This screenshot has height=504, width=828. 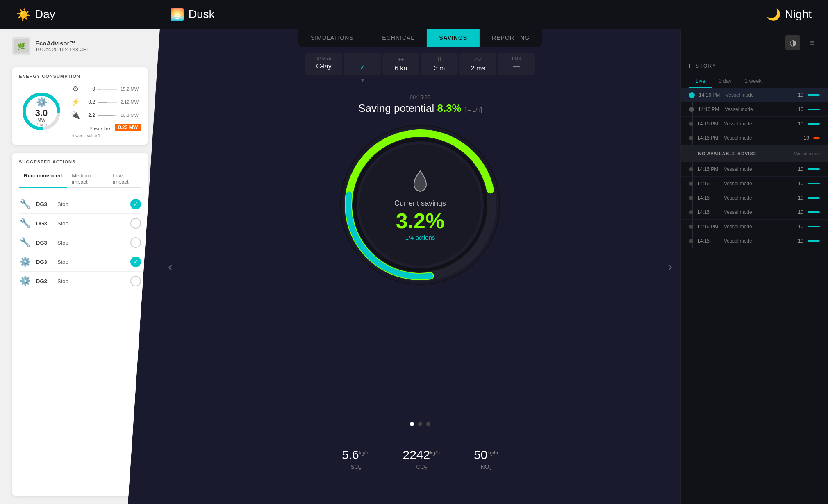 I want to click on day-mode: ☀️ Day, so click(x=36, y=15).